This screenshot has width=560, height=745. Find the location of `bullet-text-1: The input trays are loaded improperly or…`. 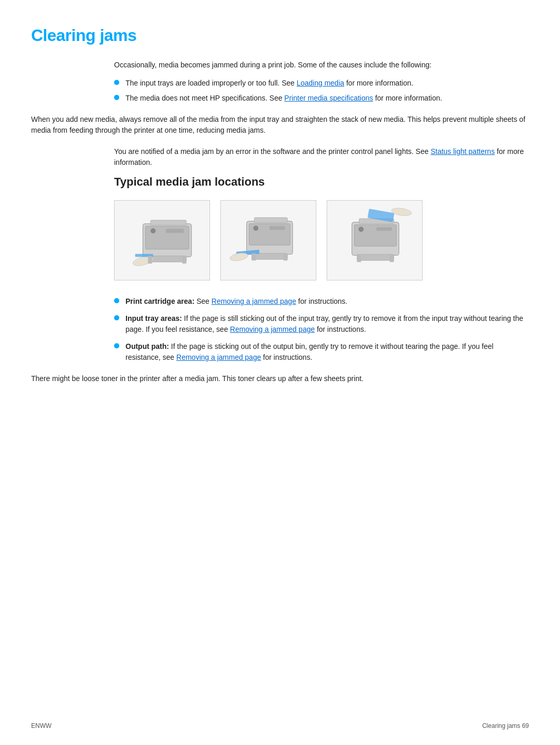

bullet-text-1: The input trays are loaded improperly or… is located at coordinates (270, 83).